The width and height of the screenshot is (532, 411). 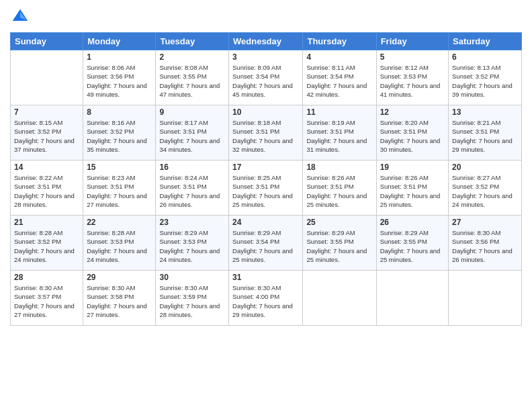 What do you see at coordinates (21, 17) in the screenshot?
I see `logo` at bounding box center [21, 17].